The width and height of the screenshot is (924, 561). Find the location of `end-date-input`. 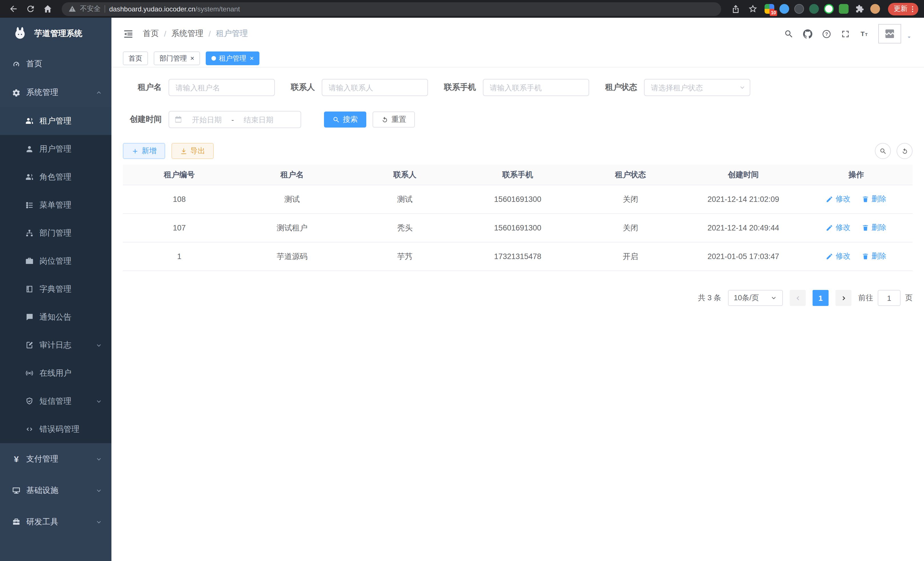

end-date-input is located at coordinates (259, 119).